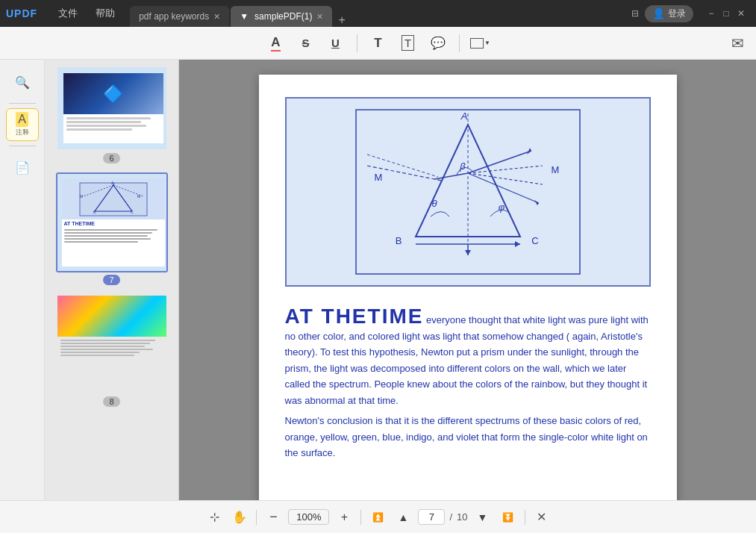  Describe the element at coordinates (112, 228) in the screenshot. I see `thumbnail-page-7: A M M B C AT THETIME` at that location.